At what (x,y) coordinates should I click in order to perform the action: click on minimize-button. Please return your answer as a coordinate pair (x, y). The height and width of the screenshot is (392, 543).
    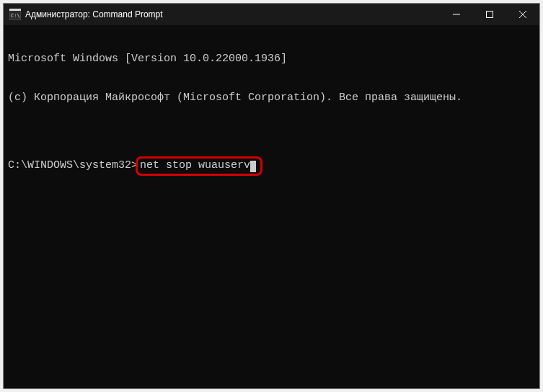
    Looking at the image, I should click on (456, 14).